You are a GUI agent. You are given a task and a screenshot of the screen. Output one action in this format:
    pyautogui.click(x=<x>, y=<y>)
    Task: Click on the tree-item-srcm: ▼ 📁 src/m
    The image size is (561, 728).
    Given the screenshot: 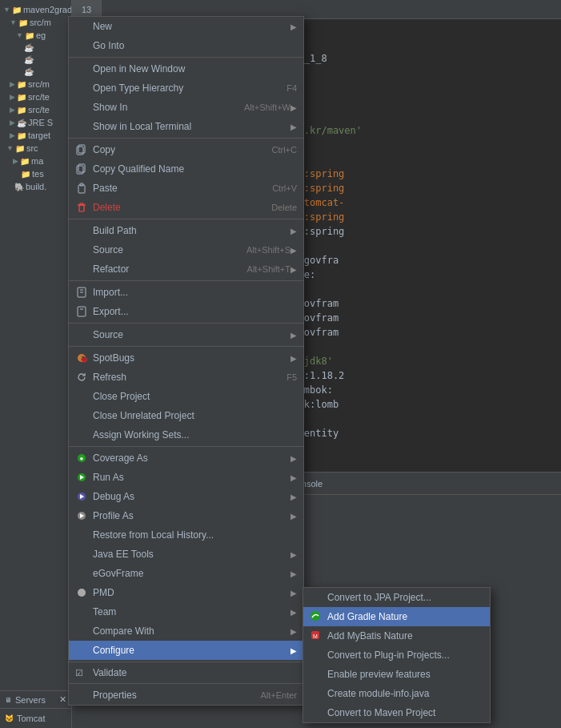 What is the action you would take?
    pyautogui.click(x=35, y=22)
    